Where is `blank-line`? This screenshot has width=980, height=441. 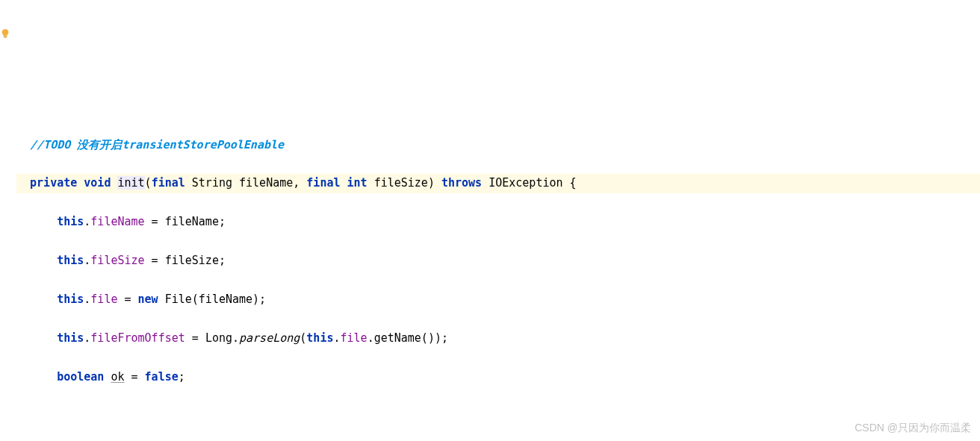 blank-line is located at coordinates (498, 416).